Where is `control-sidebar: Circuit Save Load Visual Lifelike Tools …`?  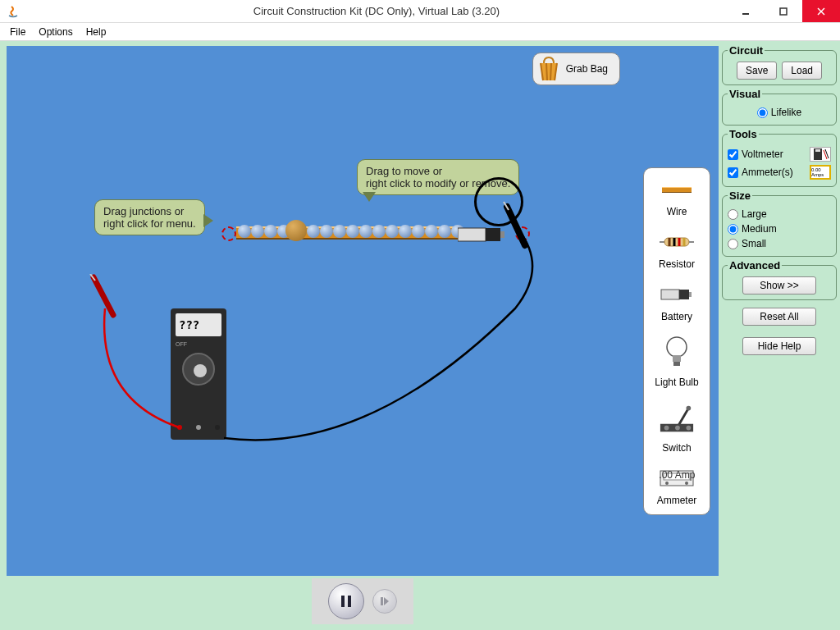 control-sidebar: Circuit Save Load Visual Lifelike Tools … is located at coordinates (781, 336).